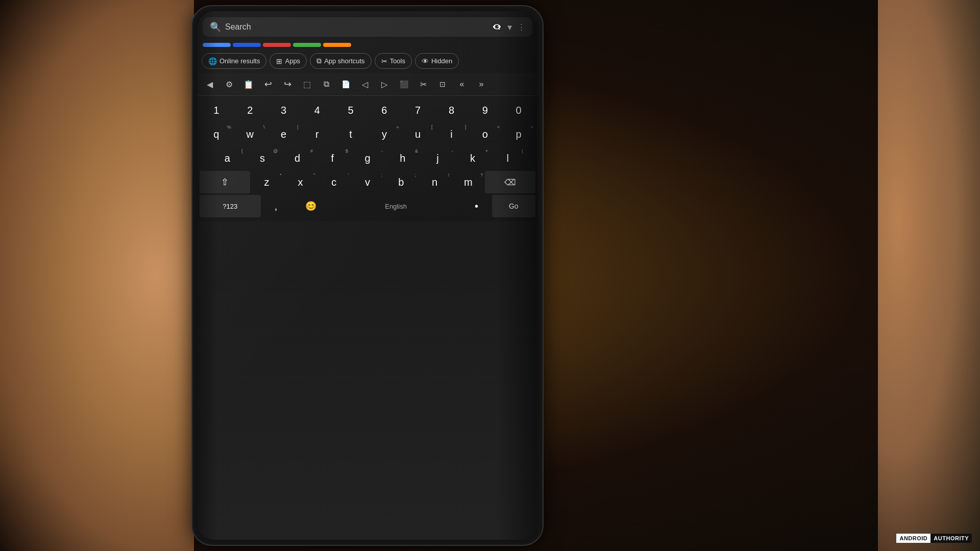 This screenshot has height=551, width=980. What do you see at coordinates (951, 538) in the screenshot?
I see `watermark-authority-text: AUTHORITY` at bounding box center [951, 538].